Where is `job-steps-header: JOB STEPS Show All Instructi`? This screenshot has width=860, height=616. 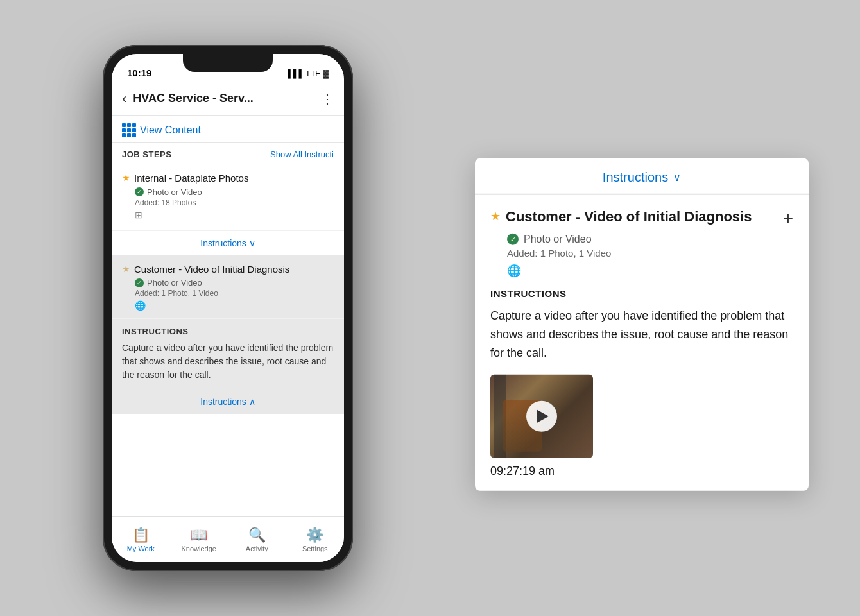
job-steps-header: JOB STEPS Show All Instructi is located at coordinates (228, 154).